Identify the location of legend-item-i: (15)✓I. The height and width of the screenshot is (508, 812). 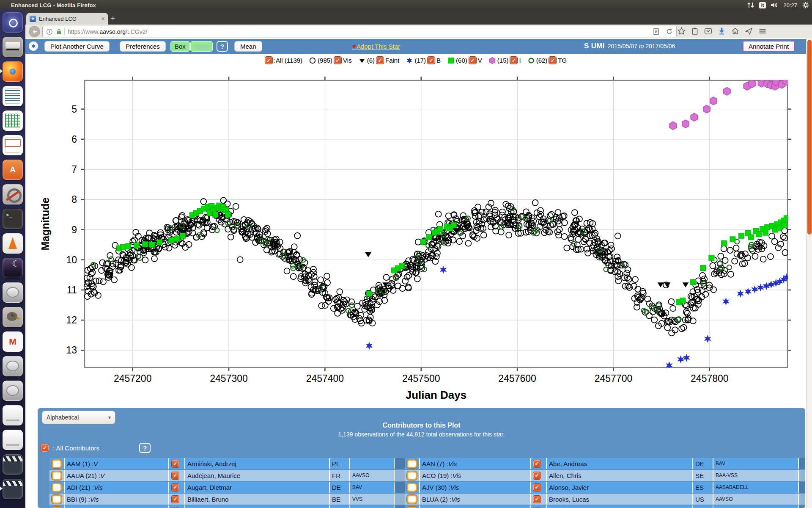
(505, 60).